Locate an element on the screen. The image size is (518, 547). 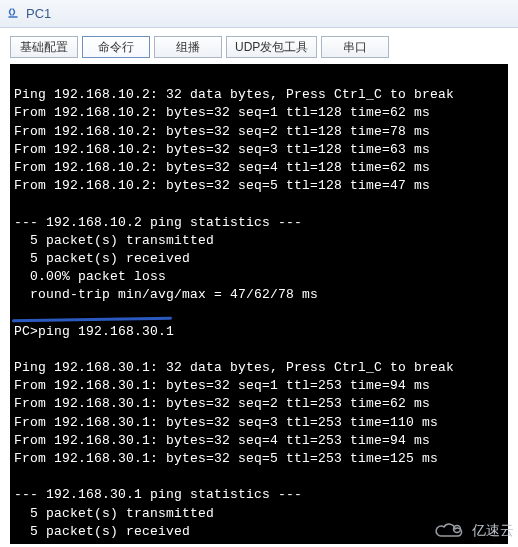
tab-udp-tool: UDP发包工具 is located at coordinates (272, 47).